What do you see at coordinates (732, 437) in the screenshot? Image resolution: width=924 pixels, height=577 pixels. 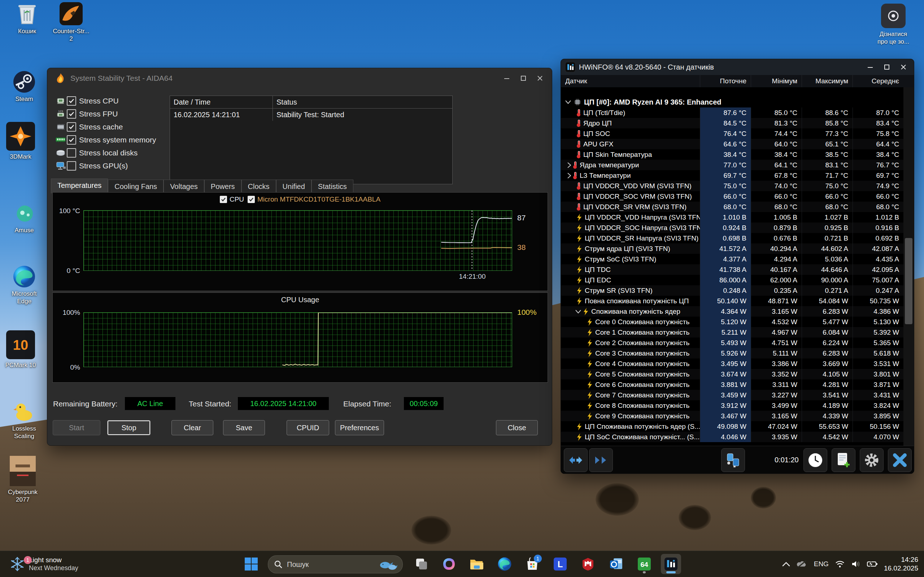 I see `sensor-row: ЦП SoC Споживана потужніст... (S...4.046…` at bounding box center [732, 437].